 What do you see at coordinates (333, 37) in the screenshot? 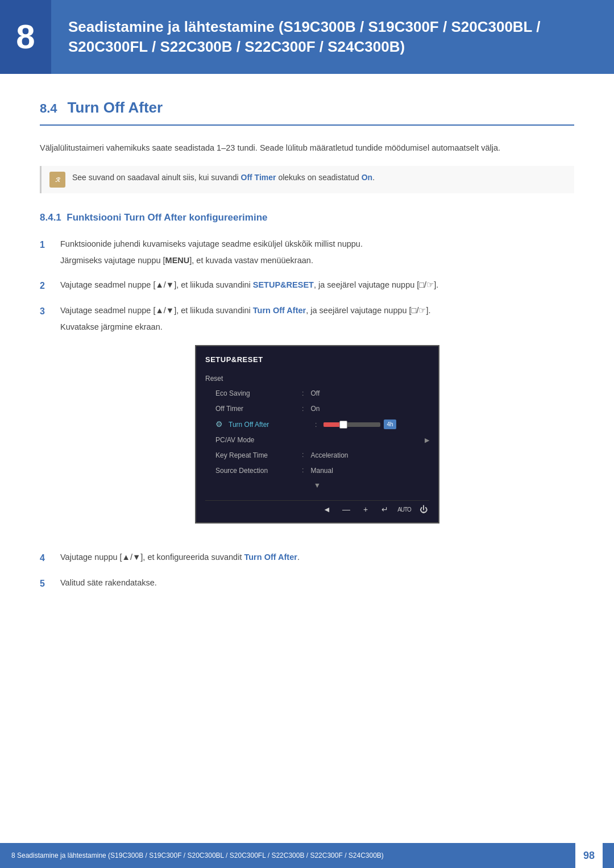
I see `chapter-title: Seadistamine ja lähtestamine (S19C300B /…` at bounding box center [333, 37].